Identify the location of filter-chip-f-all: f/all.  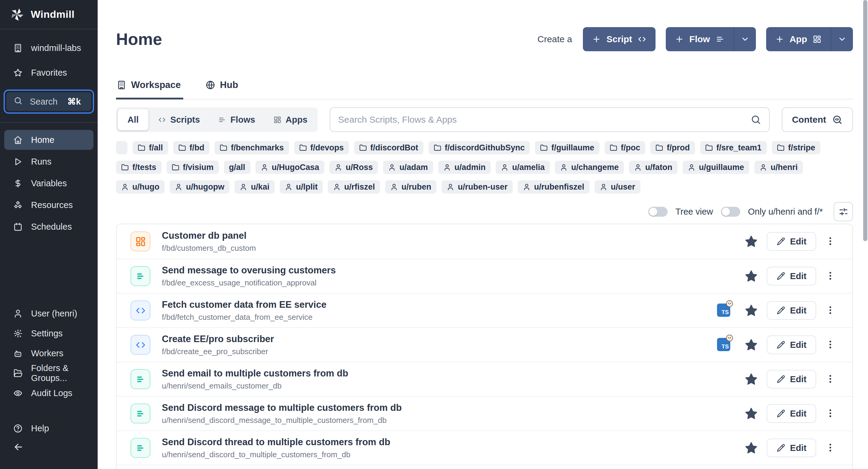
(150, 148).